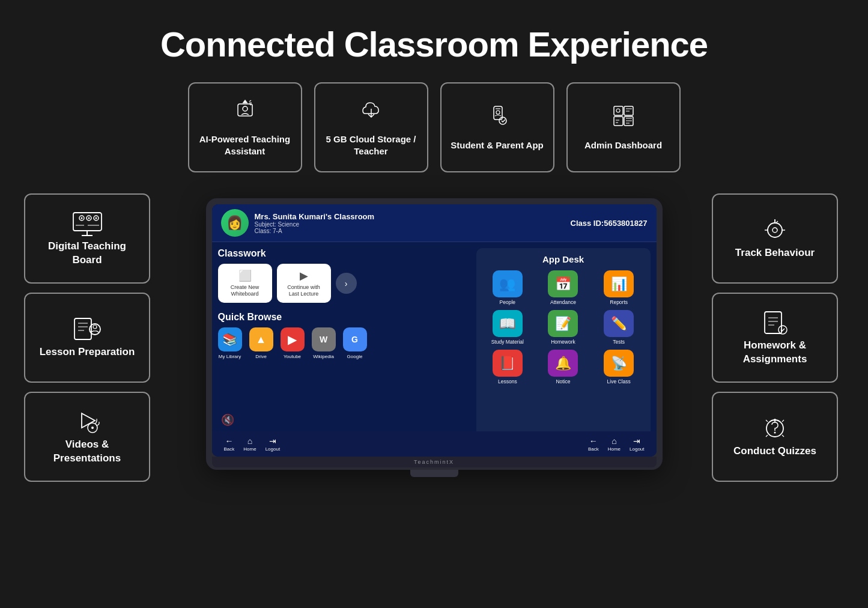  I want to click on back-label-left: Back, so click(229, 449).